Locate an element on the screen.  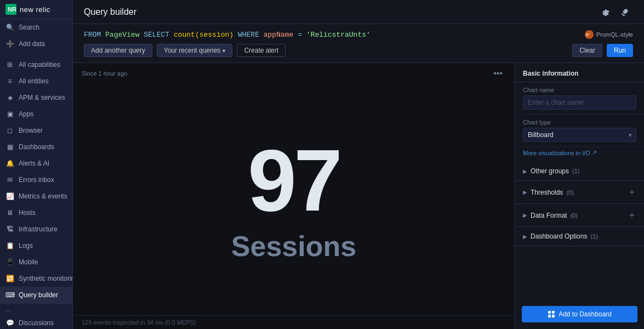
where-keyword: WHERE is located at coordinates (249, 35).